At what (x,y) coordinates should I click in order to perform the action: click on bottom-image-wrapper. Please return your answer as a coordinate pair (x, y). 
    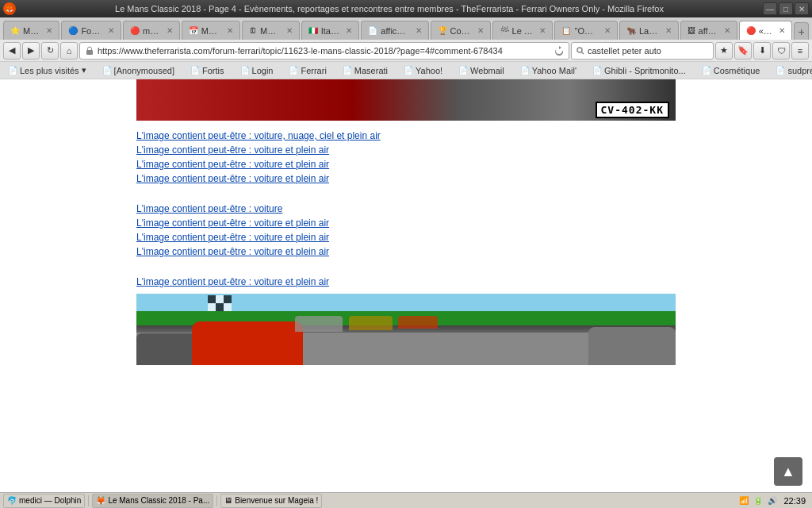
    Looking at the image, I should click on (406, 329).